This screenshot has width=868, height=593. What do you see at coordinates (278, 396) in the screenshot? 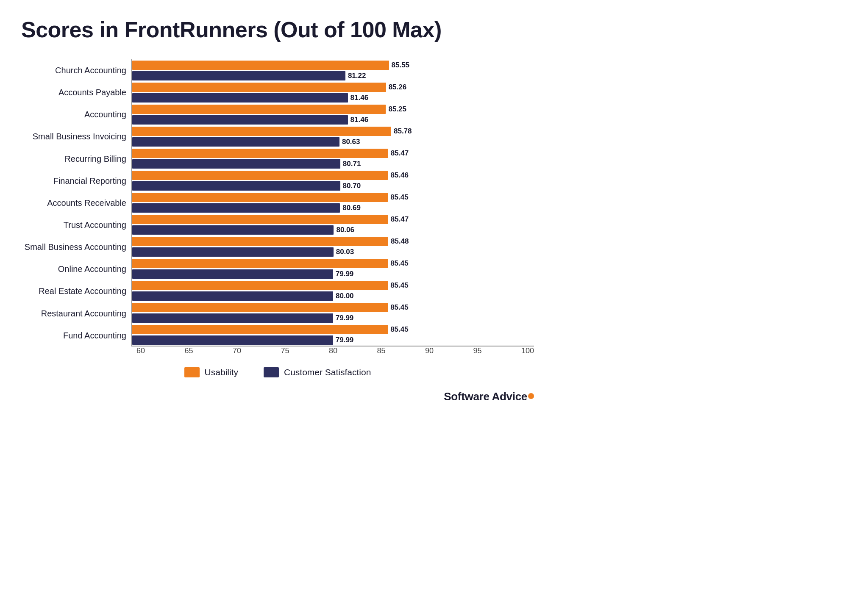
I see `branding: Software Advice` at bounding box center [278, 396].